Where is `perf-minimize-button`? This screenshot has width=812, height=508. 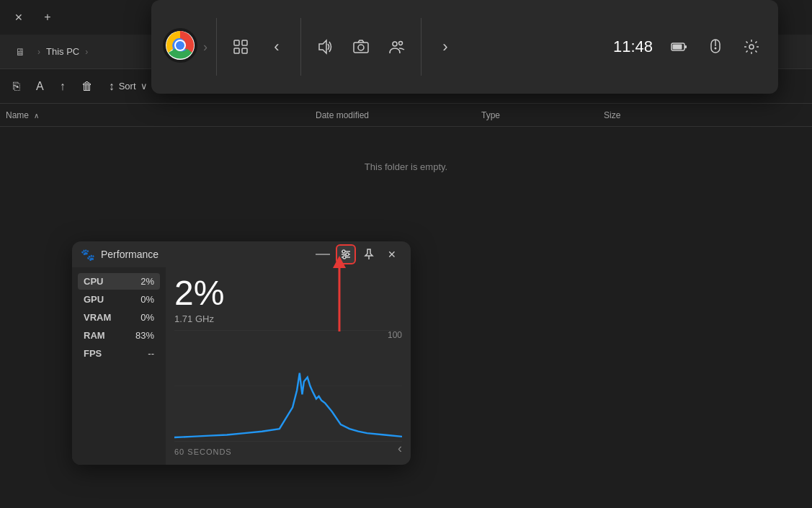 perf-minimize-button is located at coordinates (323, 254).